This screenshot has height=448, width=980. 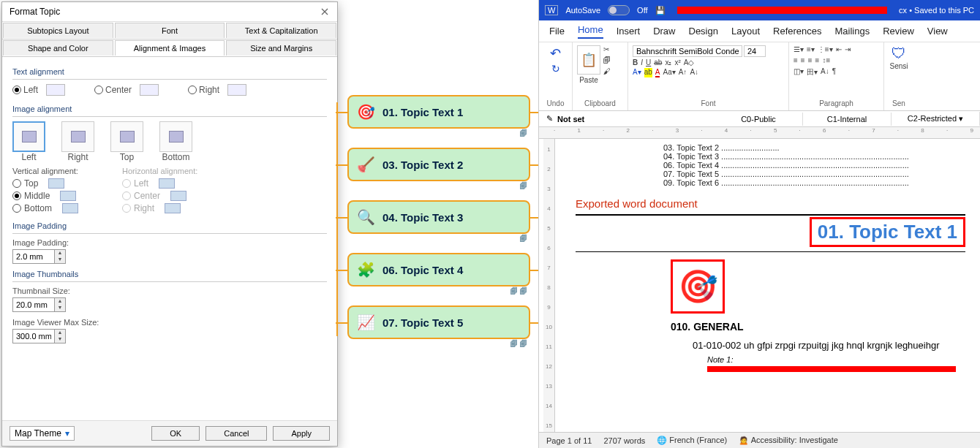 I want to click on thumbnail-size-input, so click(x=34, y=305).